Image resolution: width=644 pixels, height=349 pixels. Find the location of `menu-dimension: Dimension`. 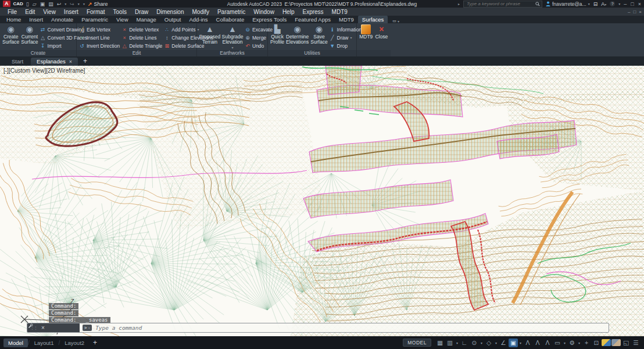

menu-dimension: Dimension is located at coordinates (170, 12).